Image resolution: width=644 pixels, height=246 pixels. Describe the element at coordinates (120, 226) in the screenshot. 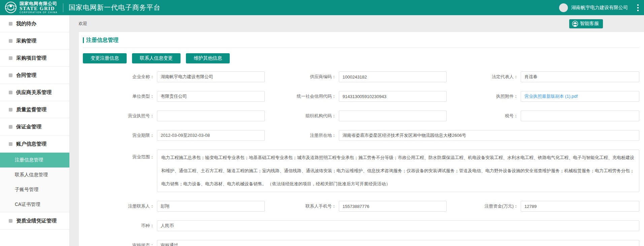

I see `currency-label: 币种：` at that location.